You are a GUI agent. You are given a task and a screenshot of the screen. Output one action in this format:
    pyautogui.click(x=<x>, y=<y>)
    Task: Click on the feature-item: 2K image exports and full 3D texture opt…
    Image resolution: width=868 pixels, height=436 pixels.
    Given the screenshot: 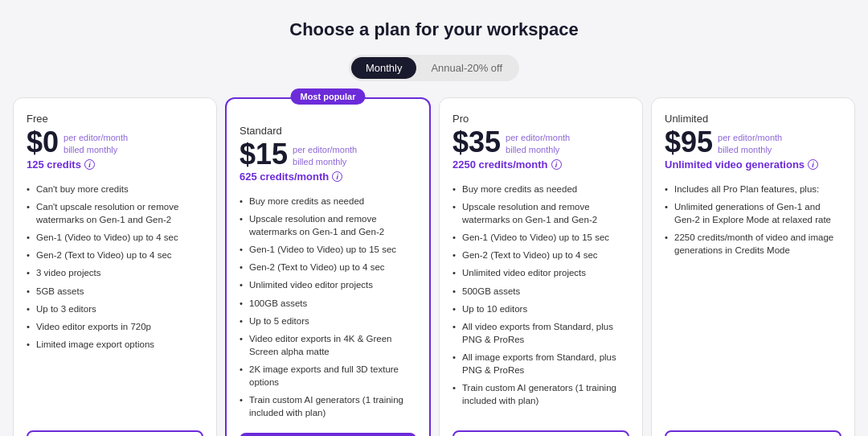 What is the action you would take?
    pyautogui.click(x=328, y=376)
    